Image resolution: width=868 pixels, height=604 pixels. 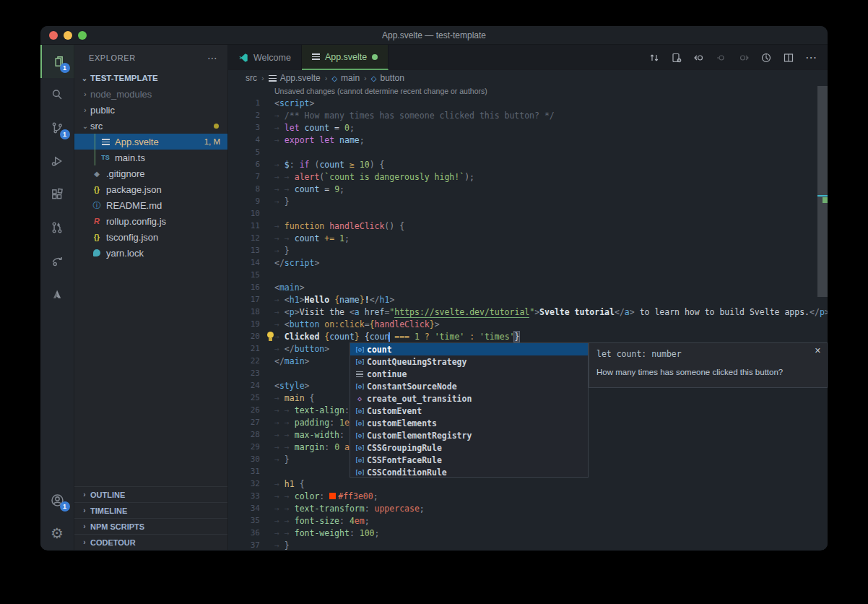 I want to click on line-number: 21, so click(x=244, y=348).